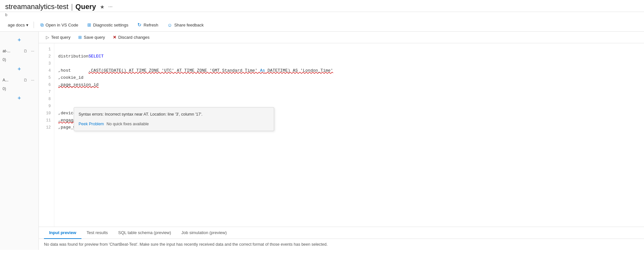 The width and height of the screenshot is (644, 257). What do you see at coordinates (19, 141) in the screenshot?
I see `sidebar: + at-... 🗋 ··· 0) + A... 🗋 ··· 0) +` at bounding box center [19, 141].